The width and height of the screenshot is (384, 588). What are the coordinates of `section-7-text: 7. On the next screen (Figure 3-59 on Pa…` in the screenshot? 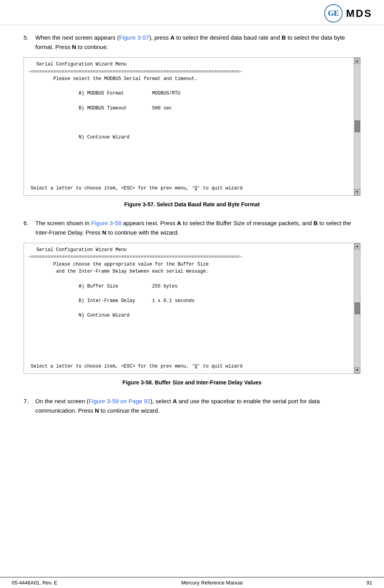 It's located at (192, 406).